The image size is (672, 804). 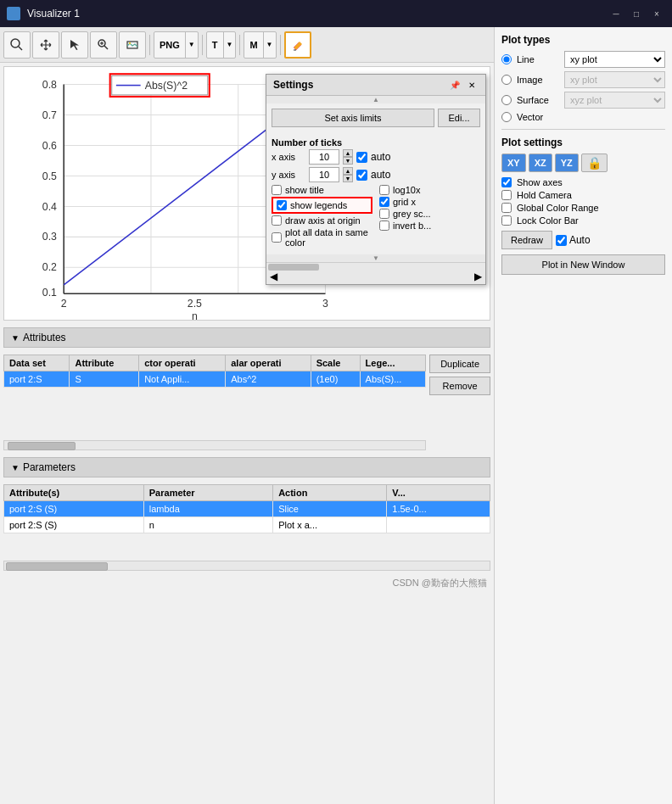 What do you see at coordinates (527, 240) in the screenshot?
I see `redraw-button: Redraw` at bounding box center [527, 240].